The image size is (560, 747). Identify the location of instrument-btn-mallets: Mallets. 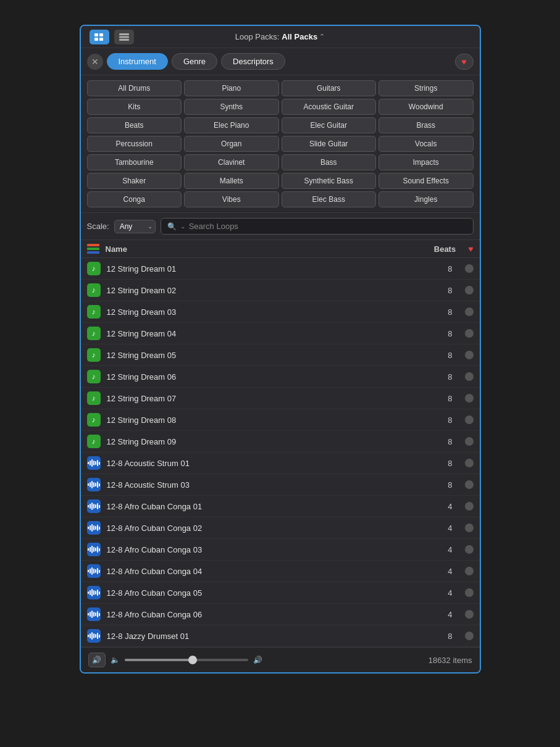
(232, 181).